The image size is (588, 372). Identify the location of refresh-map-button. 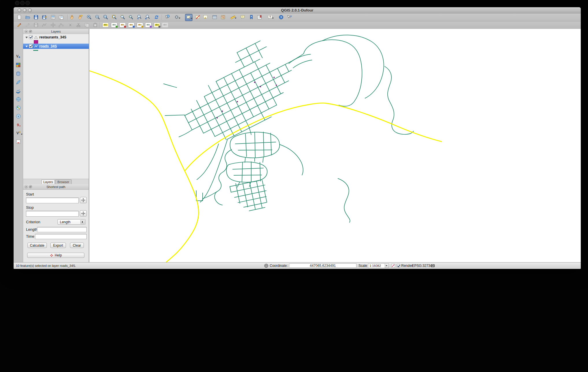
(156, 17).